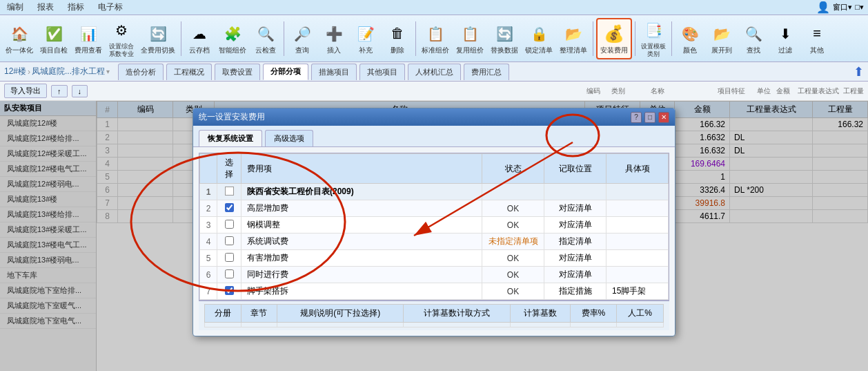  What do you see at coordinates (753, 39) in the screenshot?
I see `toolbar-btn-chazhao: 🔍 查找` at bounding box center [753, 39].